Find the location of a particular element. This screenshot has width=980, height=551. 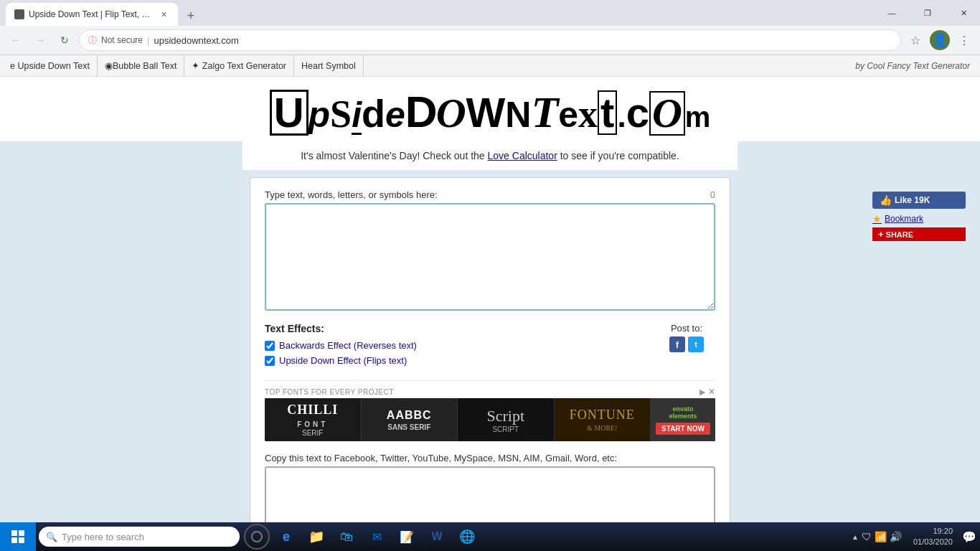

mail-icon: ✉ is located at coordinates (377, 537).